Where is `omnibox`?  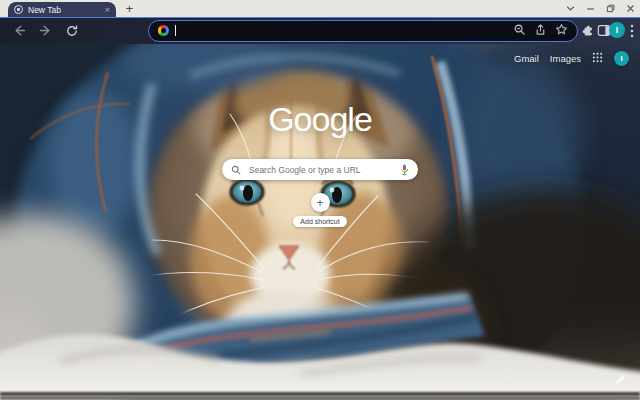
omnibox is located at coordinates (363, 31).